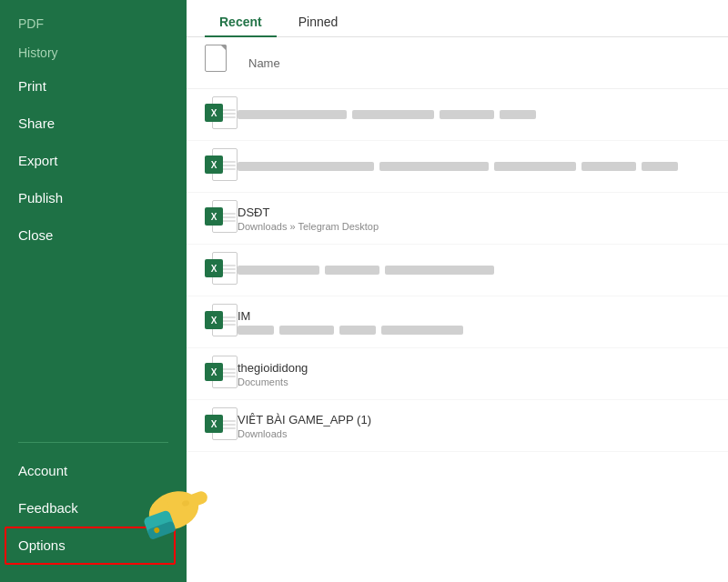 The height and width of the screenshot is (582, 728). I want to click on sidebar-item-share: Share, so click(93, 124).